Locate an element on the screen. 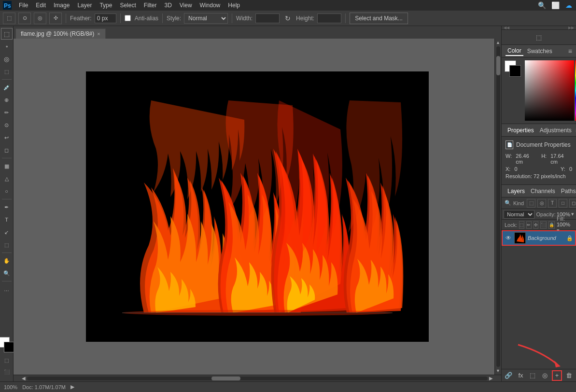  marquee-lasso-option: ◎ is located at coordinates (40, 18).